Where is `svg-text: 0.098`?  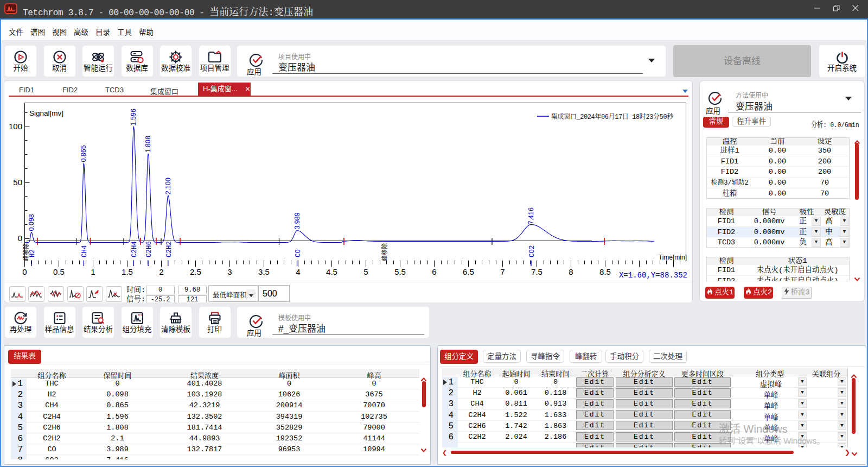 svg-text: 0.098 is located at coordinates (31, 223).